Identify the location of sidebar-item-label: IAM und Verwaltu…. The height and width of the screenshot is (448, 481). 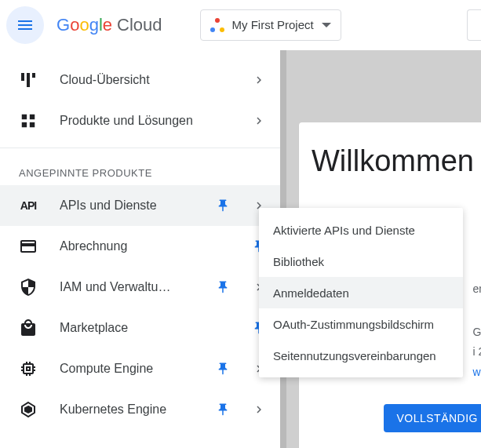
(127, 287).